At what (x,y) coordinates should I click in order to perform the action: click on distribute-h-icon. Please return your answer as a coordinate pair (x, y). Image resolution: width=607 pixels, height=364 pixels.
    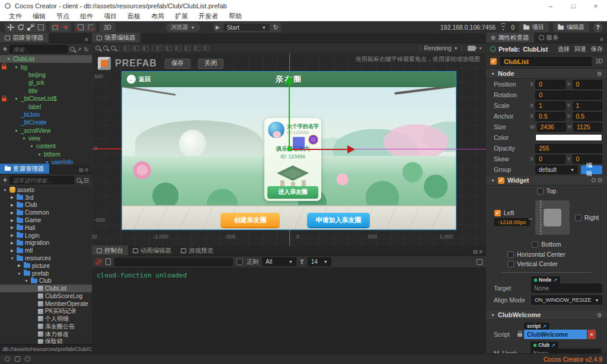
    Looking at the image, I should click on (187, 49).